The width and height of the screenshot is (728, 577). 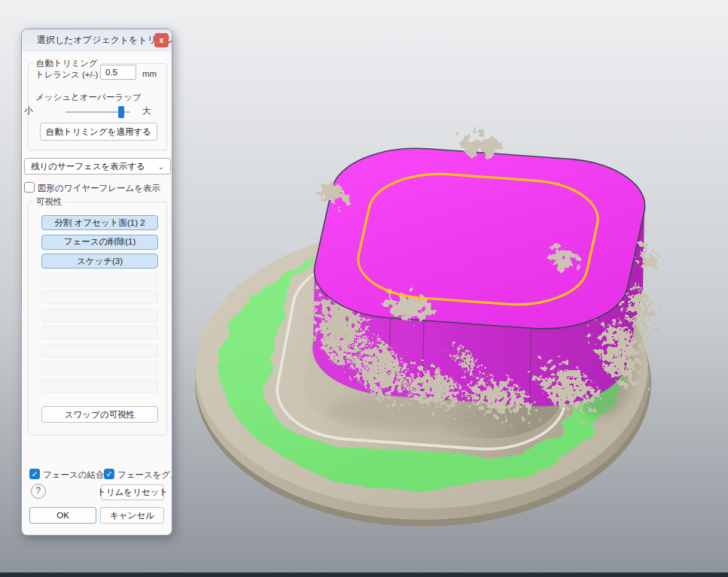 I want to click on cancel-button: キャンセル, so click(x=133, y=515).